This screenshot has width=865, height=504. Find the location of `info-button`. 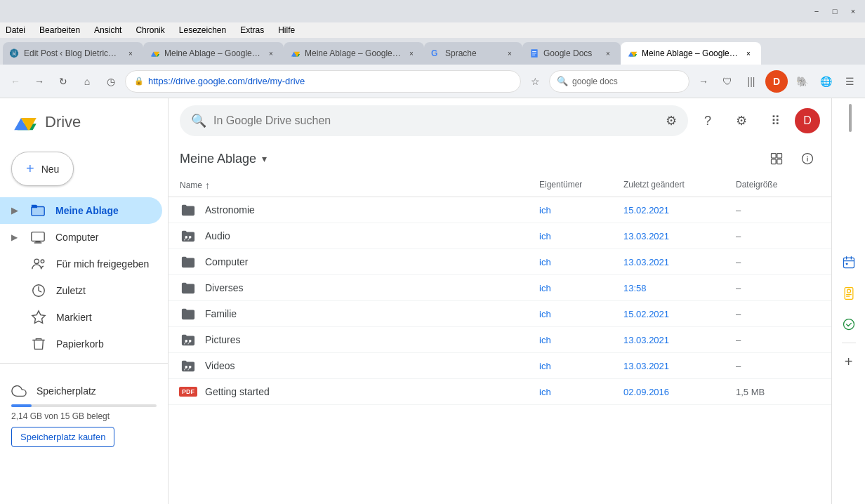

info-button is located at coordinates (807, 159).